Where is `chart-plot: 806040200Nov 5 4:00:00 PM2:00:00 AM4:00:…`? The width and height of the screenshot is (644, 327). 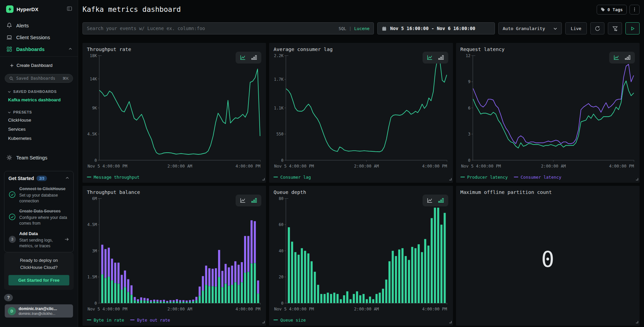
chart-plot: 806040200Nov 5 4:00:00 PM2:00:00 AM4:00:… is located at coordinates (361, 256).